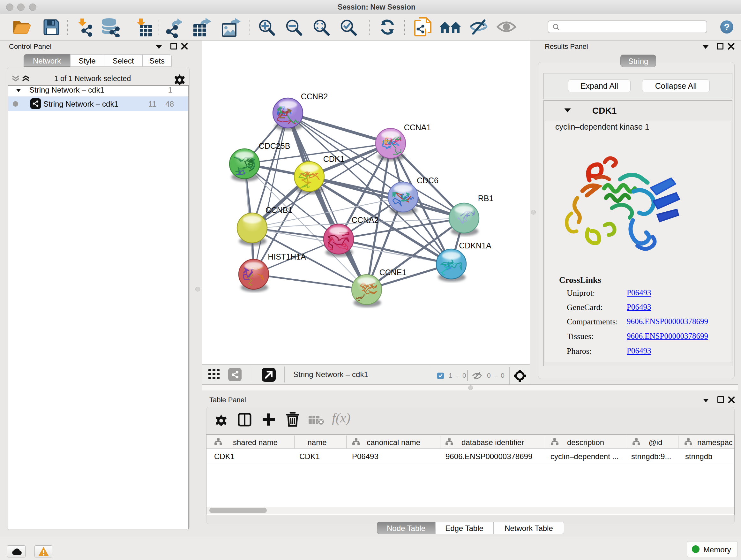 The image size is (741, 560). I want to click on svg-text: CDKN1A, so click(475, 245).